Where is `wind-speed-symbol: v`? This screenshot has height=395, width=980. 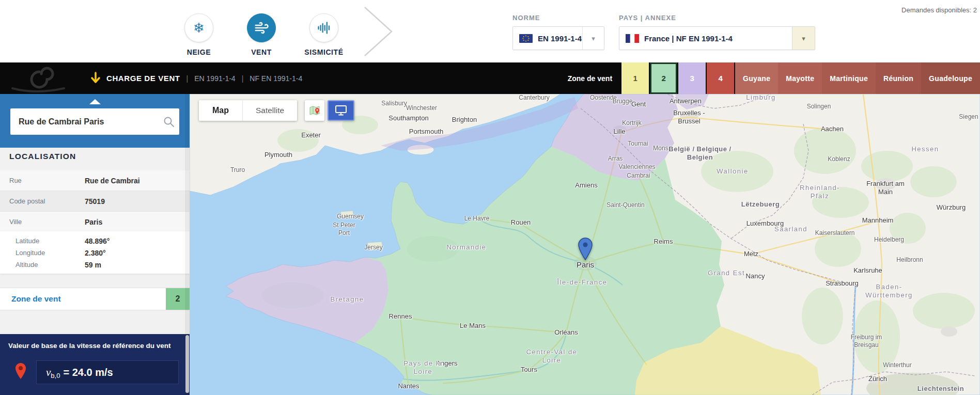 wind-speed-symbol: v is located at coordinates (49, 373).